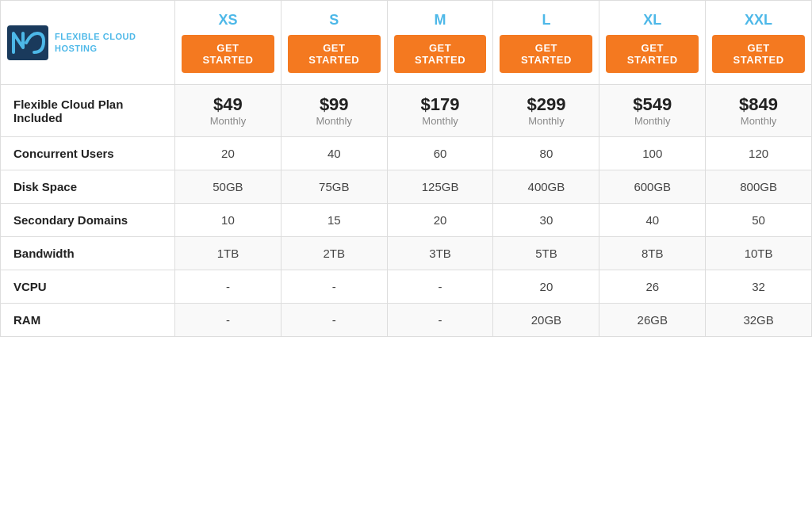 The image size is (812, 505). I want to click on get-started-xl: GET STARTED, so click(652, 54).